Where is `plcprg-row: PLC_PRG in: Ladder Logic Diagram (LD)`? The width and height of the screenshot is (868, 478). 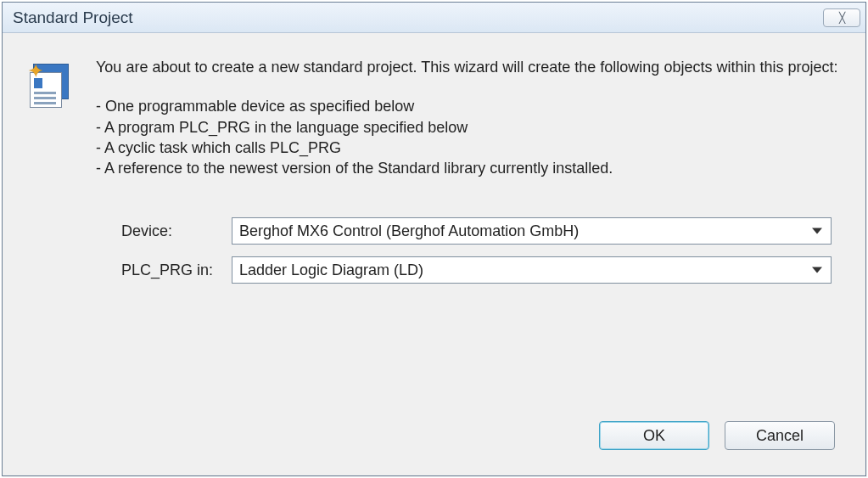 plcprg-row: PLC_PRG in: Ladder Logic Diagram (LD) is located at coordinates (477, 270).